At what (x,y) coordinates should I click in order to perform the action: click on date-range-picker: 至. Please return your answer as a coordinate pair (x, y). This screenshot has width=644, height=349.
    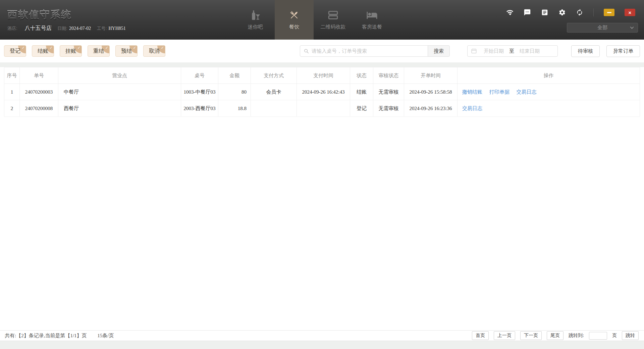
    Looking at the image, I should click on (513, 51).